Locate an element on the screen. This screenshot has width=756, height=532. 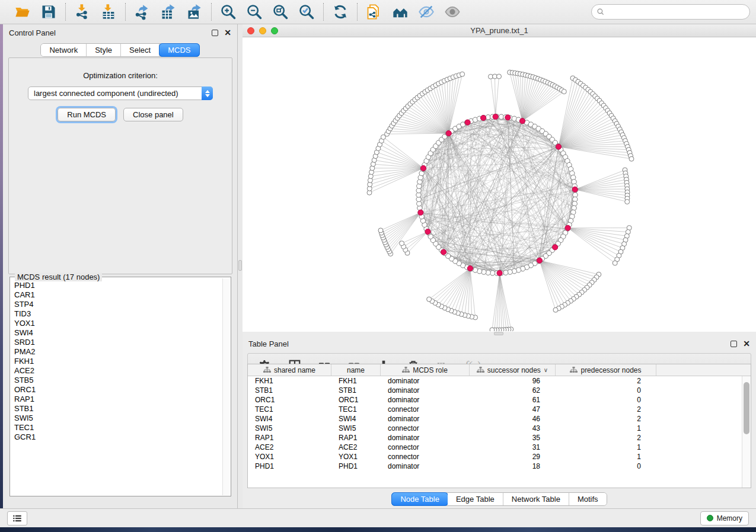
column-header-shared-name: shared name is located at coordinates (289, 370).